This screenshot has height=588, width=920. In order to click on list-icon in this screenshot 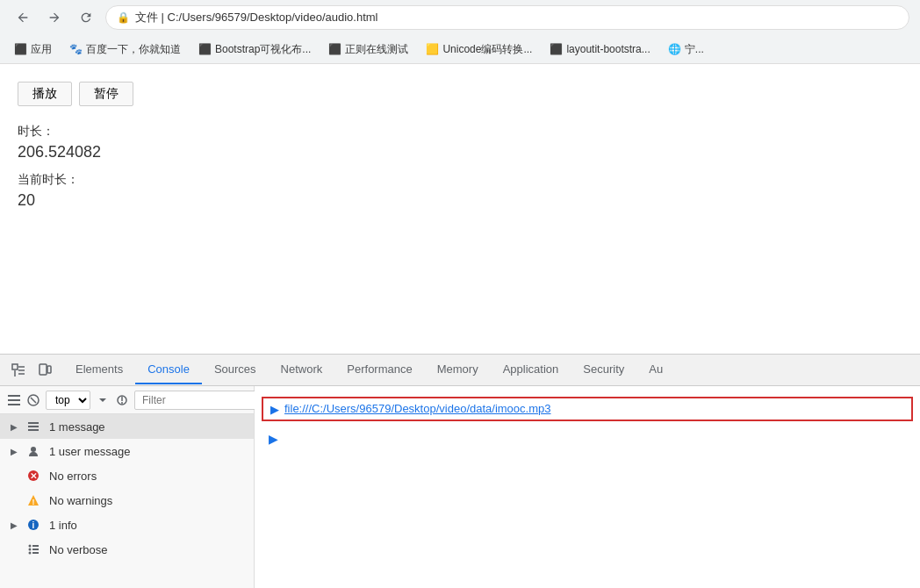, I will do `click(33, 427)`.